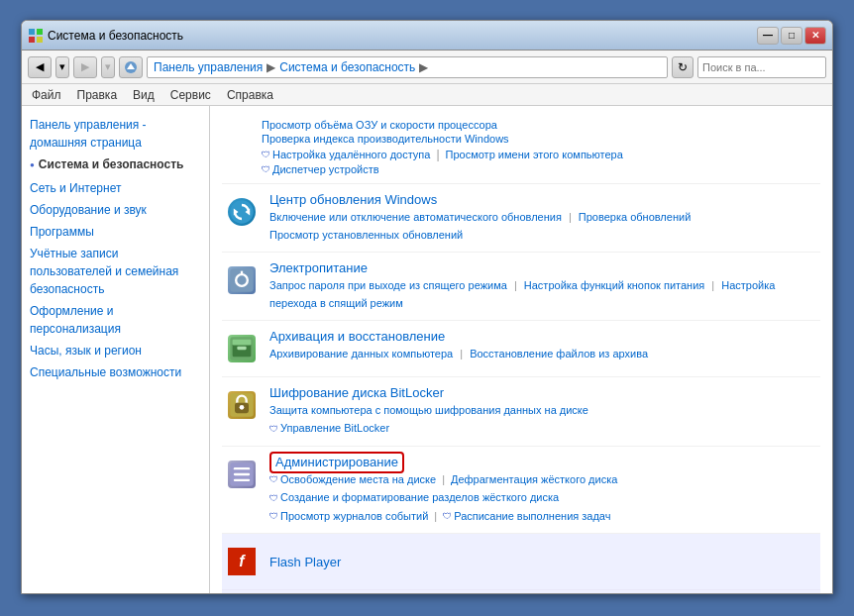 This screenshot has height=616, width=854. I want to click on link-disk-format: Создание и форматирование разделов жёстк…, so click(420, 498).